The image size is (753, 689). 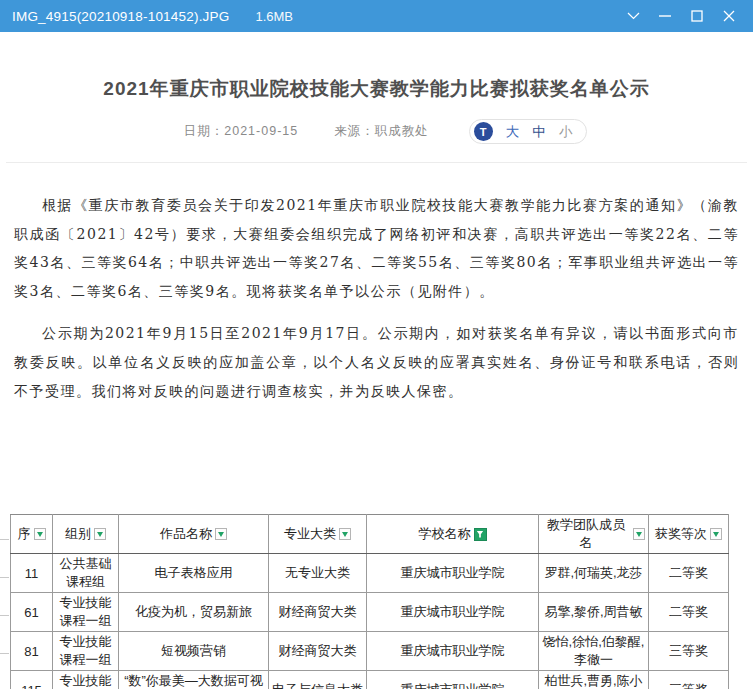 I want to click on cell-seq: 61, so click(x=32, y=612).